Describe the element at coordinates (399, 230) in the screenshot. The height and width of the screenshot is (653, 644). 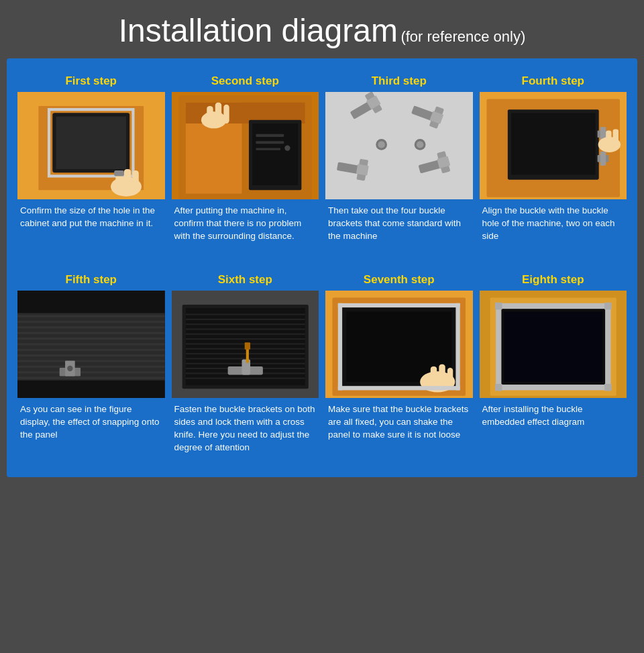
I see `step3-desc: Then take out the four buckle brackets t…` at that location.